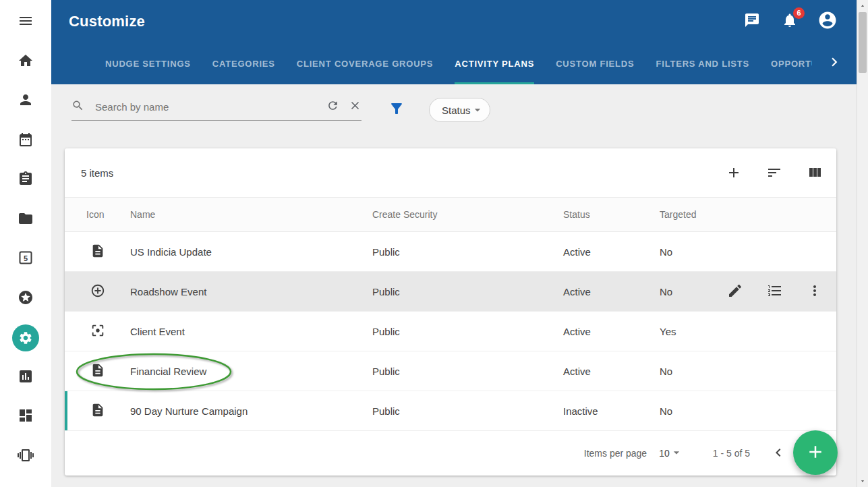 The height and width of the screenshot is (487, 868). I want to click on top-header: Customize 6, so click(454, 22).